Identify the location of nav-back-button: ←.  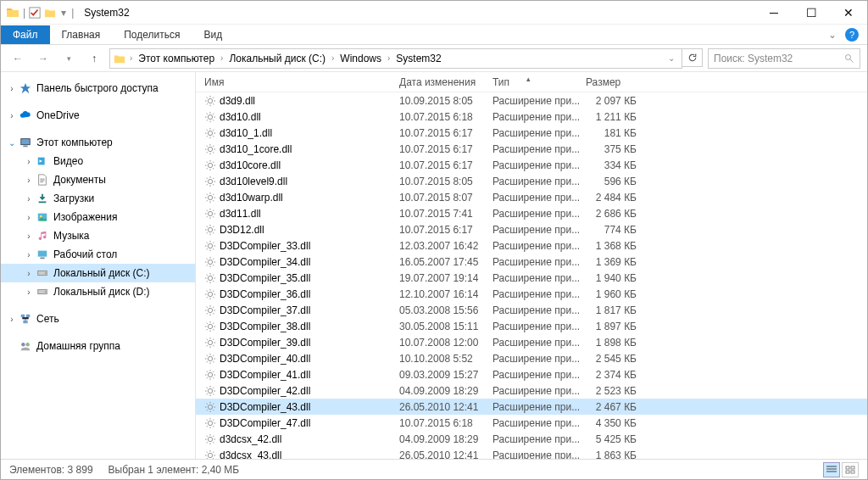
(18, 59).